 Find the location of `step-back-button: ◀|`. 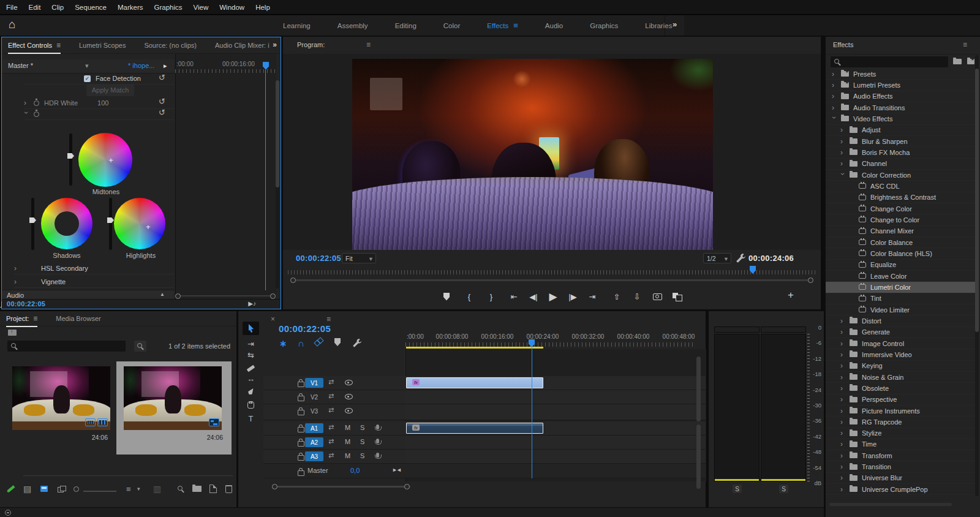

step-back-button: ◀| is located at coordinates (533, 296).